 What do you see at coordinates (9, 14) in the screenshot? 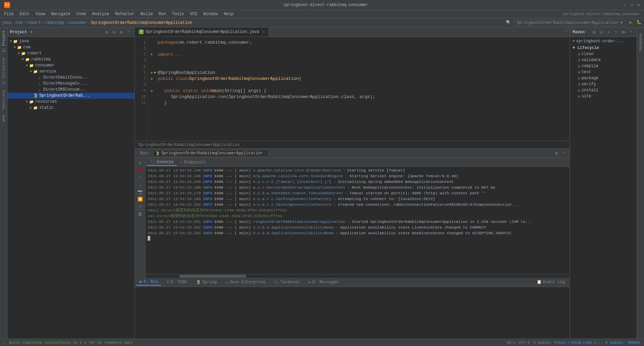
I see `menu-file: File` at bounding box center [9, 14].